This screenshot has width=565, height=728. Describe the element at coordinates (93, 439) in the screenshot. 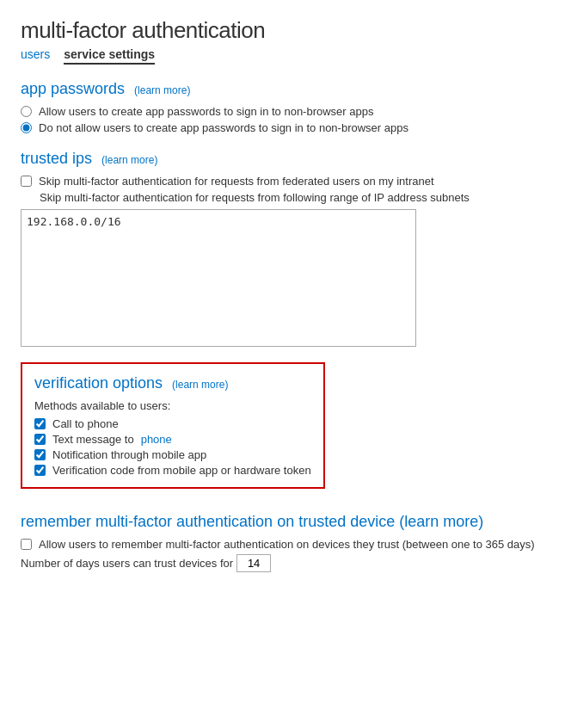

I see `text-message-label-prefix: Text message to` at that location.